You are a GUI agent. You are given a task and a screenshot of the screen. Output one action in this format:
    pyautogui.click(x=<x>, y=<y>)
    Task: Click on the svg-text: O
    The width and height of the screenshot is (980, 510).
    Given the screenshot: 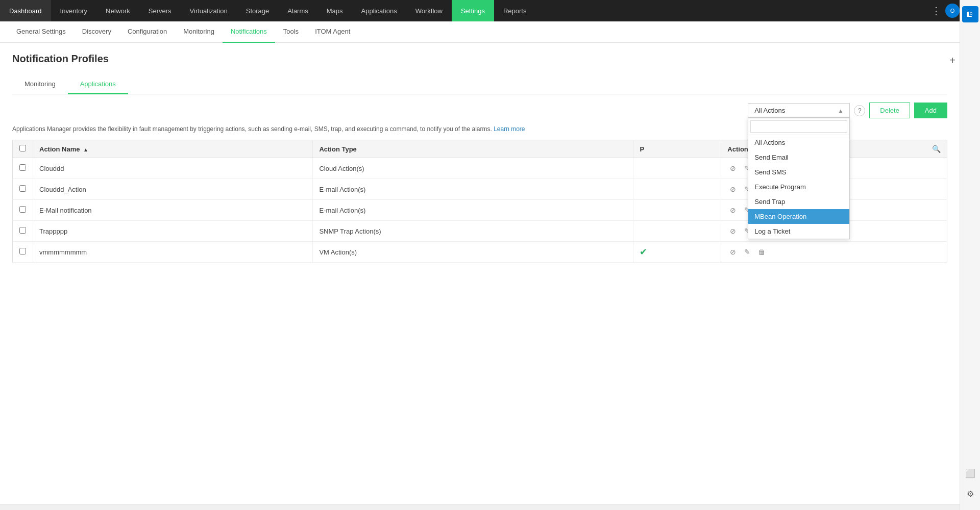 What is the action you would take?
    pyautogui.click(x=971, y=13)
    